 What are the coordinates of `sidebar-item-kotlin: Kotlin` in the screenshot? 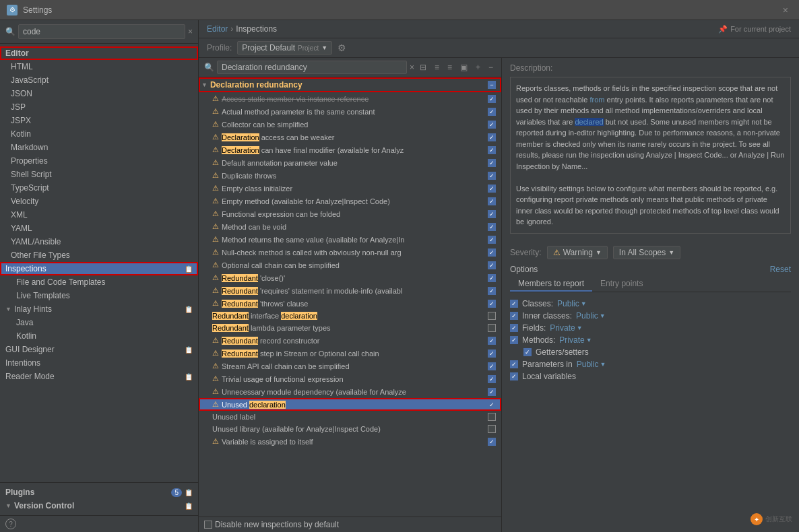 It's located at (99, 134).